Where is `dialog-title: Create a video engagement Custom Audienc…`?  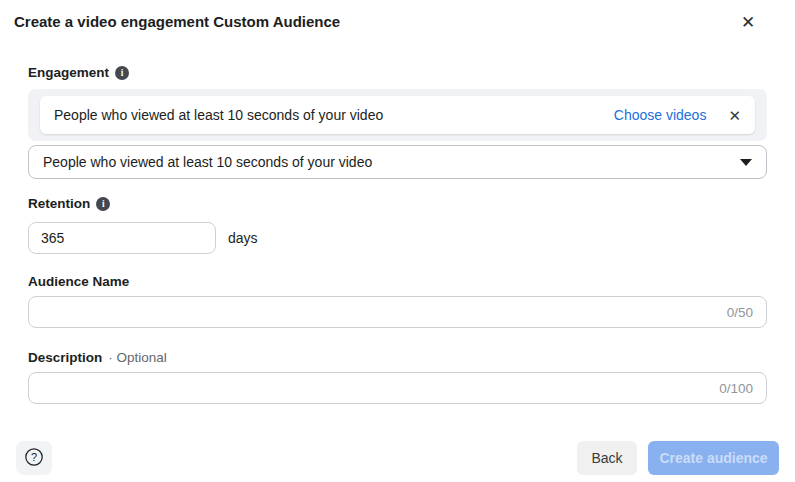
dialog-title: Create a video engagement Custom Audienc… is located at coordinates (177, 22).